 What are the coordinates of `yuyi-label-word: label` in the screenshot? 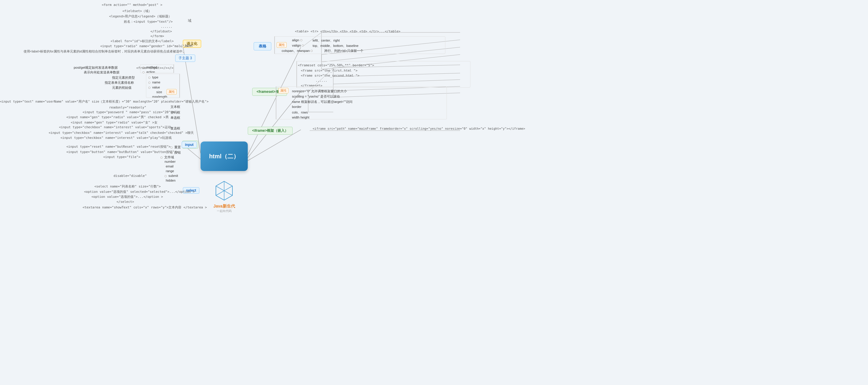 It's located at (187, 46).